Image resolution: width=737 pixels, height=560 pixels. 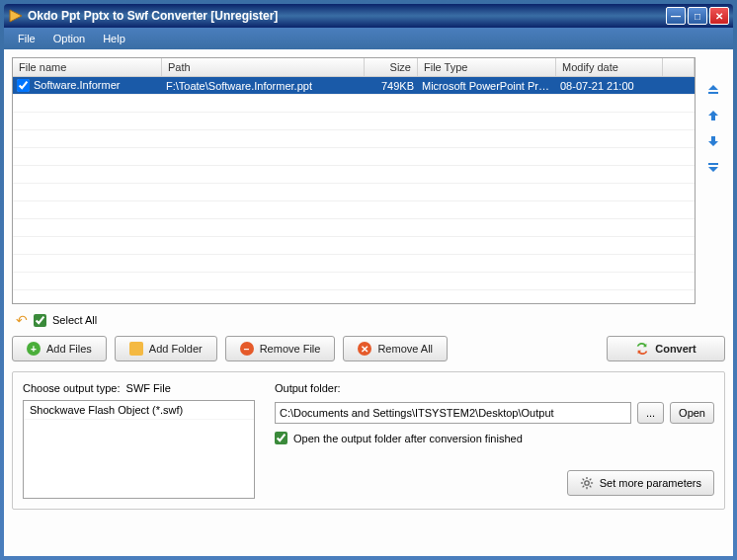 I want to click on window-controls: — □ ✕, so click(x=697, y=16).